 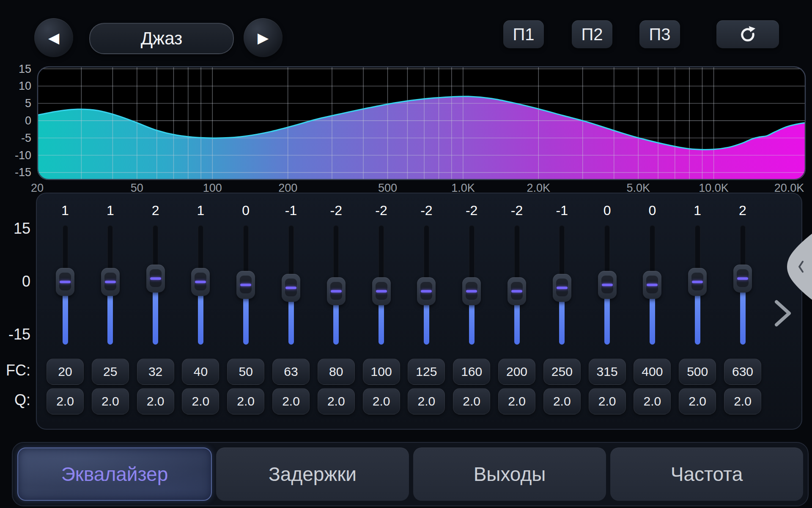 What do you see at coordinates (660, 34) in the screenshot?
I see `memory-button-p3: П3` at bounding box center [660, 34].